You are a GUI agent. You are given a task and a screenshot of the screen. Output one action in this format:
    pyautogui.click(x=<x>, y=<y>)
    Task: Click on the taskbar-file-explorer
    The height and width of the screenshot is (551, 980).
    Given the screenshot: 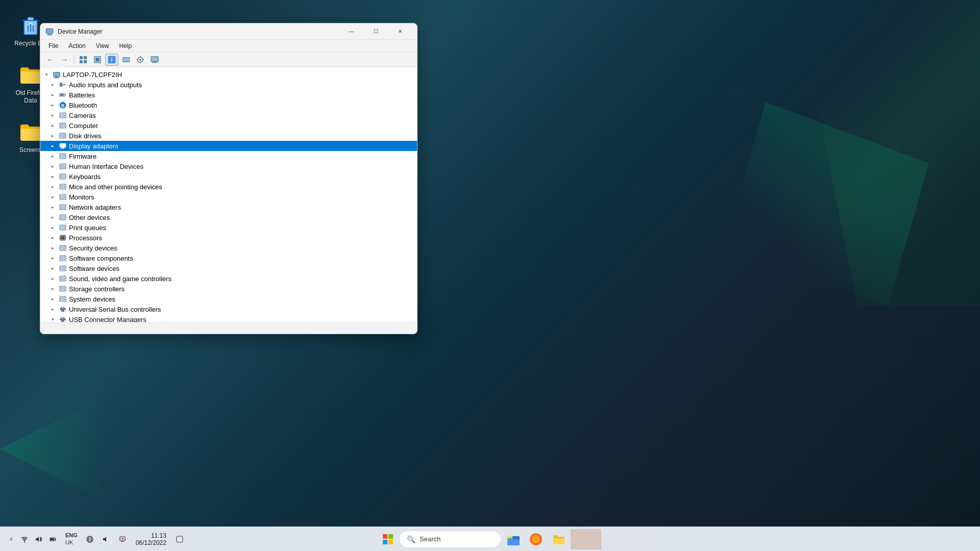 What is the action you would take?
    pyautogui.click(x=513, y=539)
    